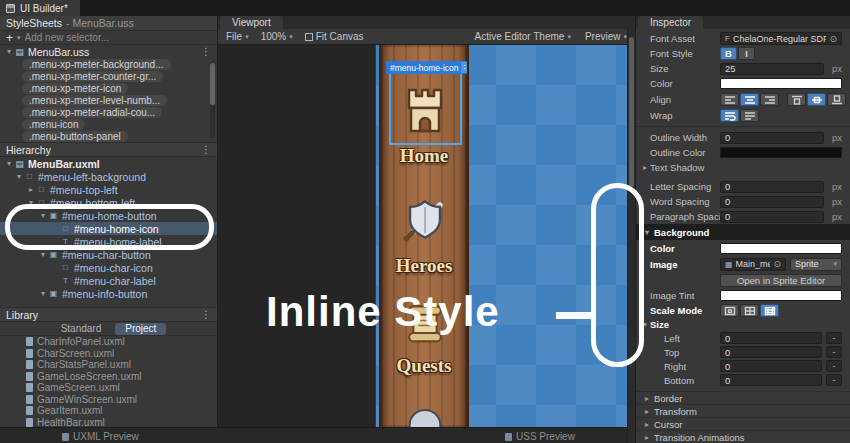 The width and height of the screenshot is (850, 443). Describe the element at coordinates (424, 366) in the screenshot. I see `menu-quests-label-element: Quests` at that location.